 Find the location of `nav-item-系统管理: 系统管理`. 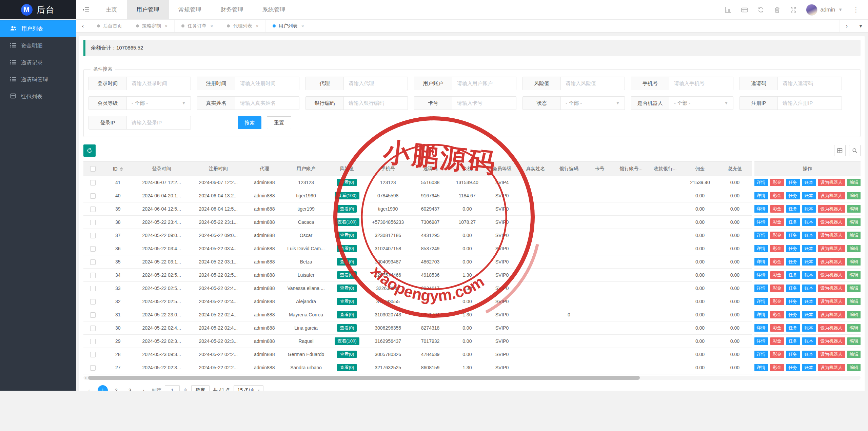

nav-item-系统管理: 系统管理 is located at coordinates (274, 9).